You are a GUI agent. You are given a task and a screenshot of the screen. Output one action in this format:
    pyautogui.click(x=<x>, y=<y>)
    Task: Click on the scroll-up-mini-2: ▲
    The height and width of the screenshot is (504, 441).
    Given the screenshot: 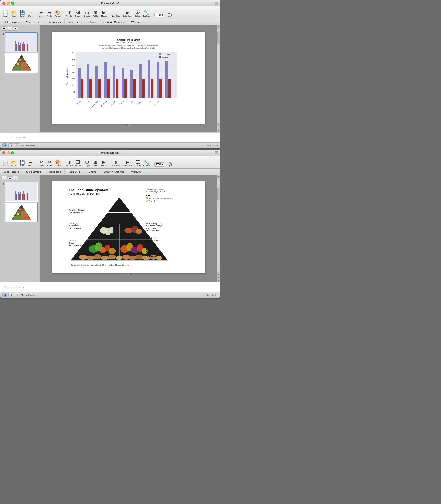 What is the action you would take?
    pyautogui.click(x=219, y=278)
    